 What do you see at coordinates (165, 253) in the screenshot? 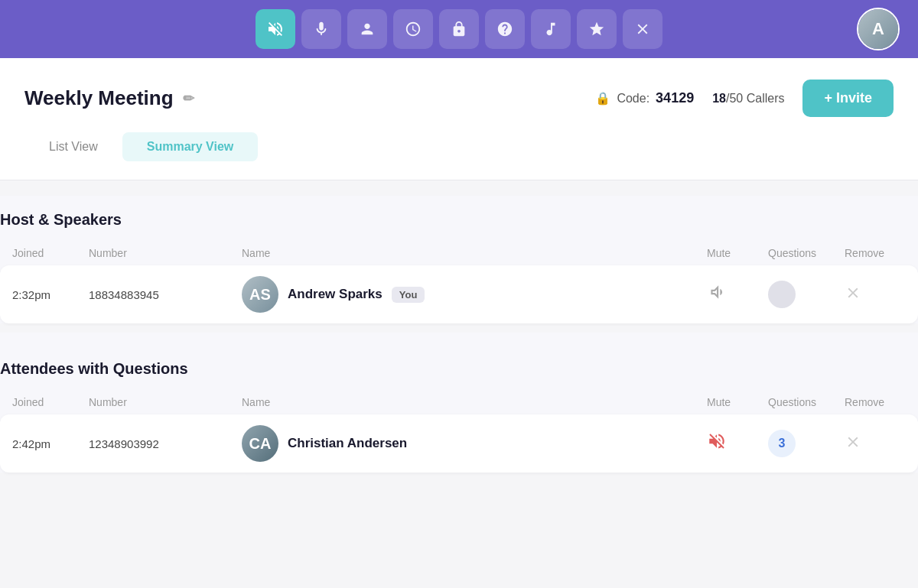
I see `col-number-host: Number` at bounding box center [165, 253].